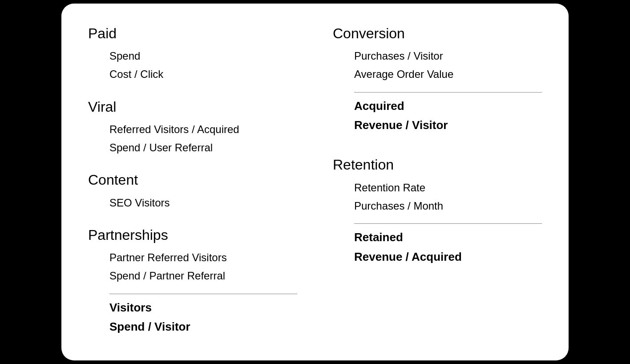  Describe the element at coordinates (448, 223) in the screenshot. I see `retention-divider` at that location.